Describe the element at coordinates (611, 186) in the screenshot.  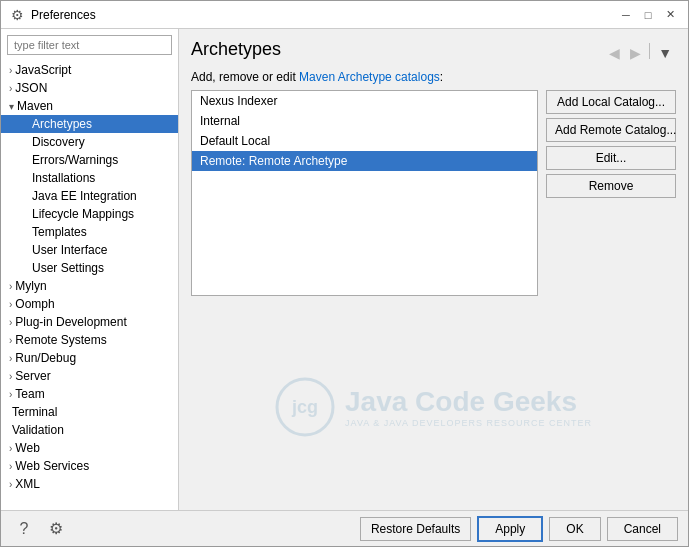
I see `remove-button: Remove` at that location.